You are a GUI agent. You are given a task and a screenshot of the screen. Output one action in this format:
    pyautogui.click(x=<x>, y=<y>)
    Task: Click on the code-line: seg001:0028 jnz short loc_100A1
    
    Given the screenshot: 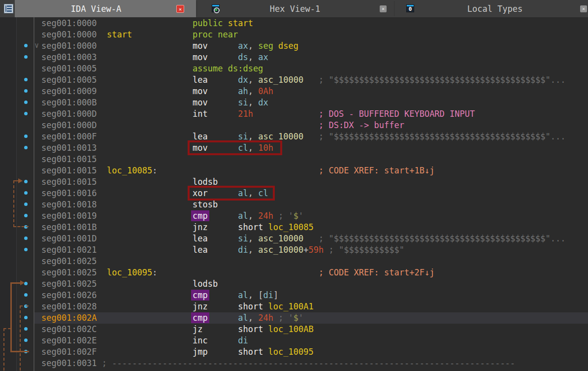 What is the action you would take?
    pyautogui.click(x=294, y=306)
    